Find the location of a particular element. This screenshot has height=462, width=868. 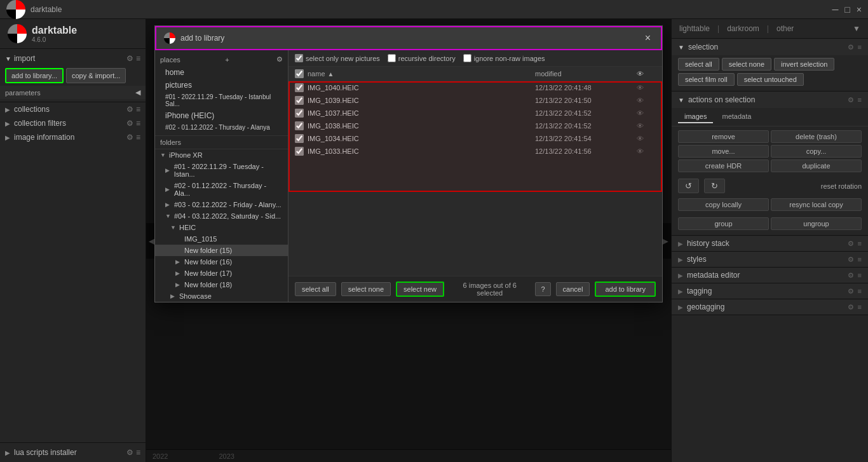

select-new-pictures-checkbox is located at coordinates (299, 58).